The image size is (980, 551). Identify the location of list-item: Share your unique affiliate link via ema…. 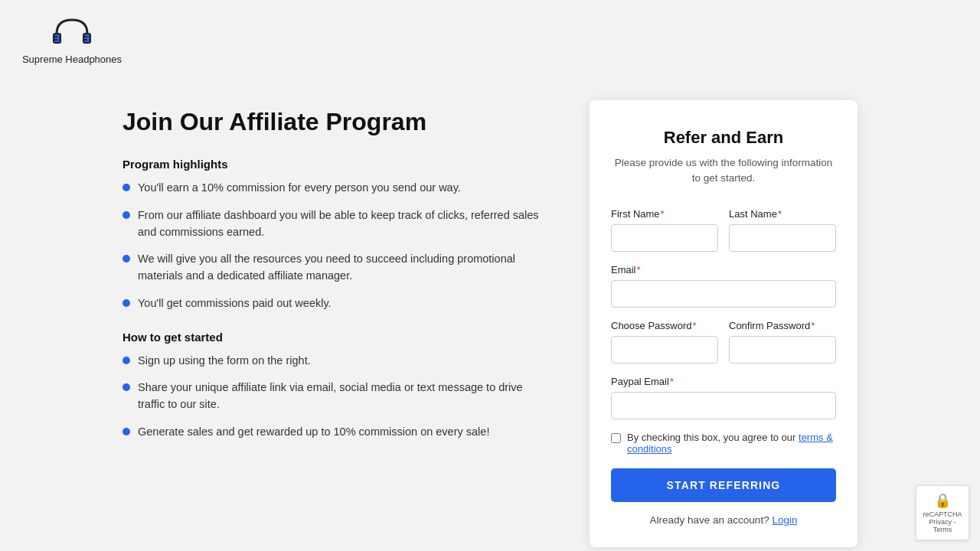
(333, 396).